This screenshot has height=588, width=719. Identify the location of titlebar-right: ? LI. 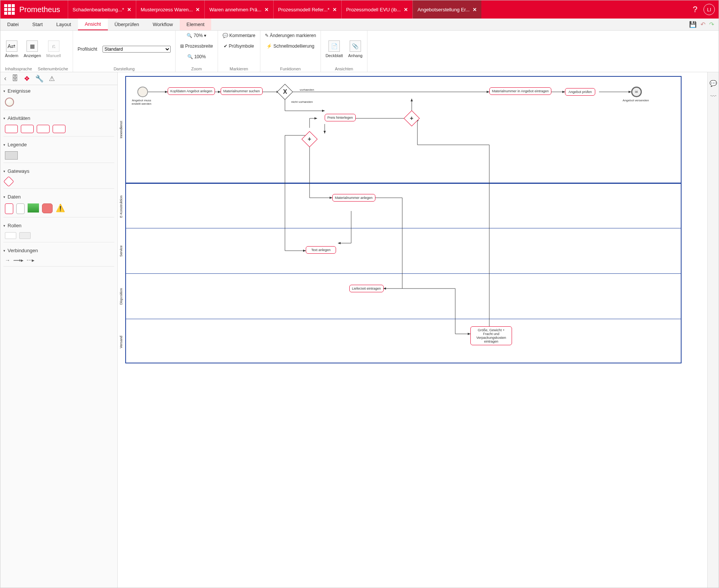
(704, 9).